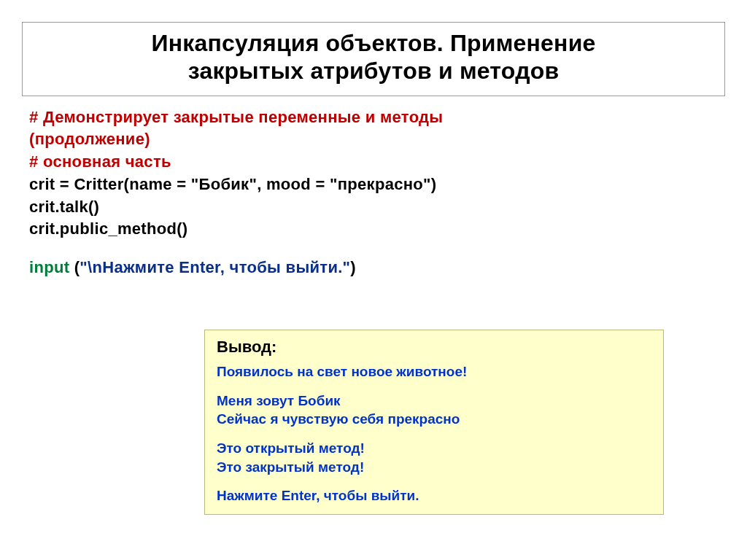 The height and width of the screenshot is (560, 747). Describe the element at coordinates (52, 267) in the screenshot. I see `code-input-keyword: input` at that location.